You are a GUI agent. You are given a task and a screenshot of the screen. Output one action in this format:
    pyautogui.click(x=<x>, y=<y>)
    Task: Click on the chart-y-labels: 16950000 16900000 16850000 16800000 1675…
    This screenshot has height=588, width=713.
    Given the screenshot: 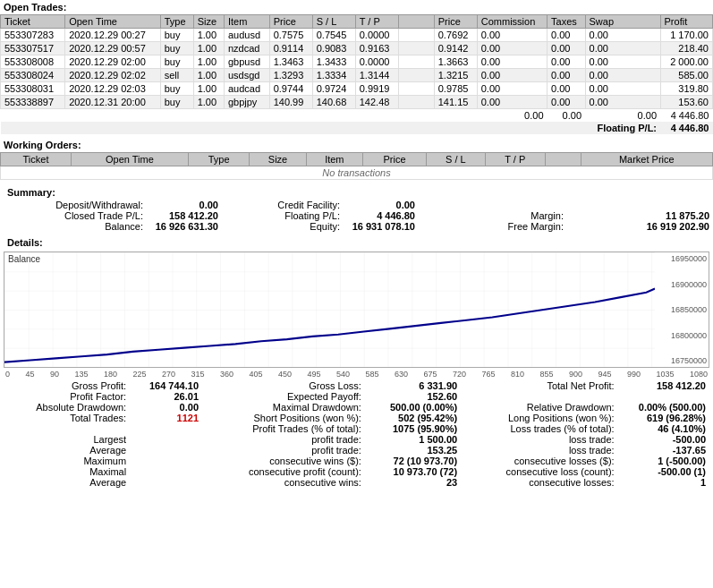 What is the action you would take?
    pyautogui.click(x=689, y=310)
    